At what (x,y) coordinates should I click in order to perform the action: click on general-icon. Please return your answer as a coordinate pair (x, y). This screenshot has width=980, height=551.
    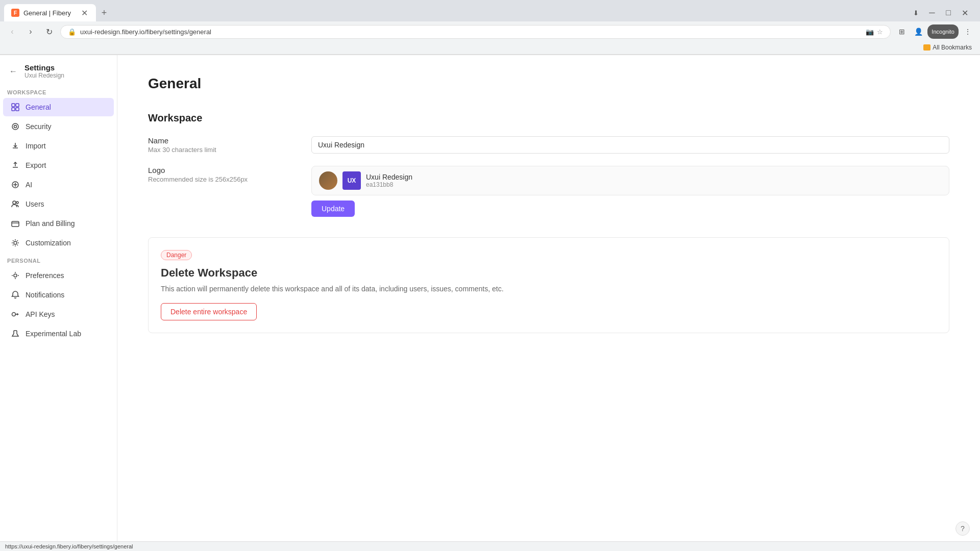
    Looking at the image, I should click on (15, 107).